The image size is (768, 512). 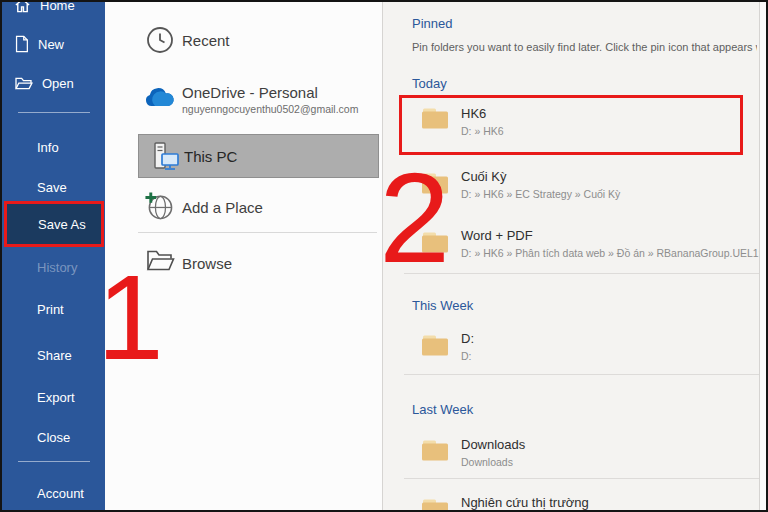 What do you see at coordinates (60, 494) in the screenshot?
I see `sidebar-item-label: Account` at bounding box center [60, 494].